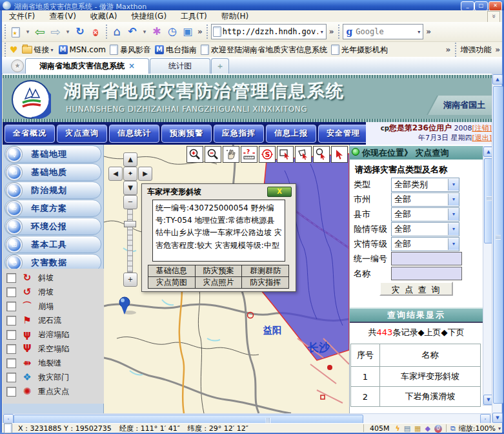 The width and height of the screenshot is (504, 434). Describe the element at coordinates (247, 418) in the screenshot. I see `horizontal-scrollbar: ‹ ›` at that location.